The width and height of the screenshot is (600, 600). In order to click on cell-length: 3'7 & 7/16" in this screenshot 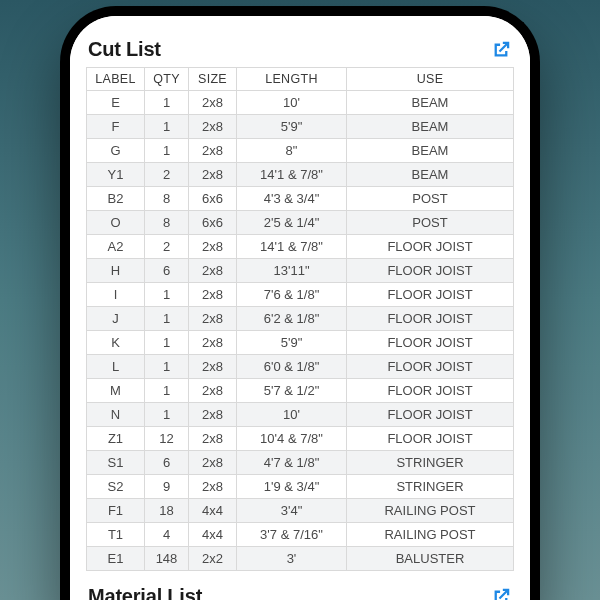, I will do `click(292, 535)`.